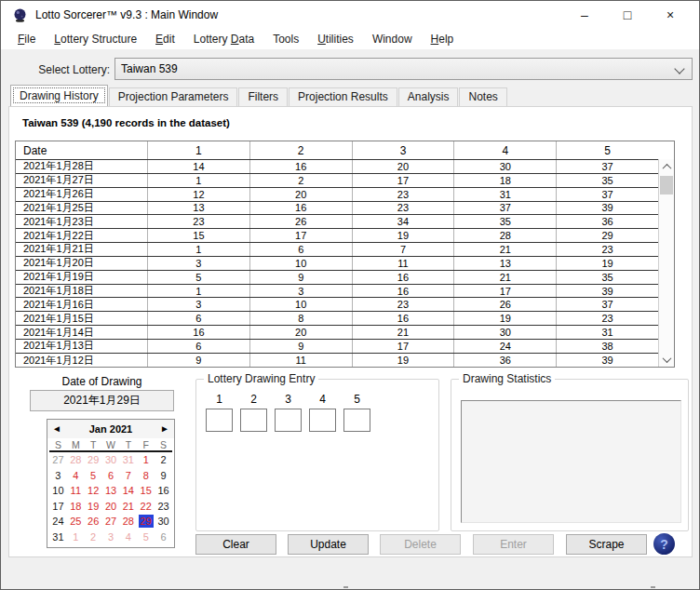 The image size is (700, 590). I want to click on entry-slot: 2, so click(253, 412).